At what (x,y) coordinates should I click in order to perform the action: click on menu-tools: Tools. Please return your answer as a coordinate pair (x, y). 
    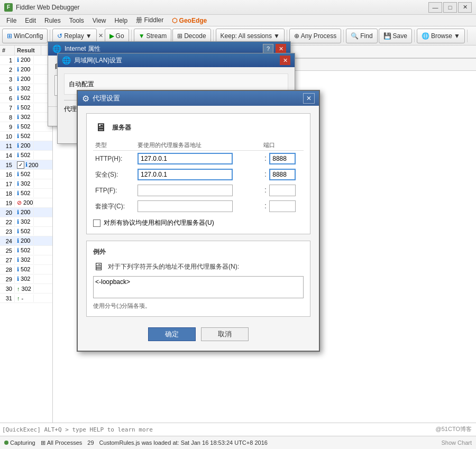
    Looking at the image, I should click on (77, 21).